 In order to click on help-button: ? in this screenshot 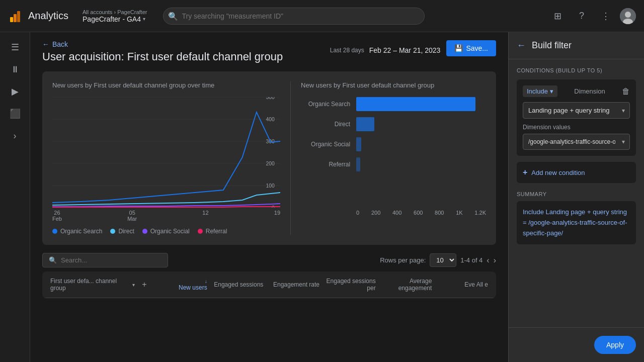, I will do `click(582, 16)`.